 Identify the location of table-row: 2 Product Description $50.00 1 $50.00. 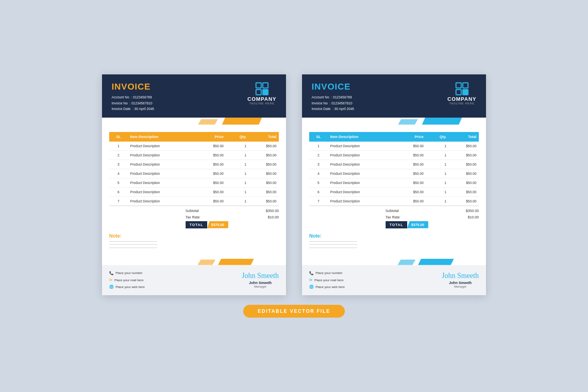
(194, 155).